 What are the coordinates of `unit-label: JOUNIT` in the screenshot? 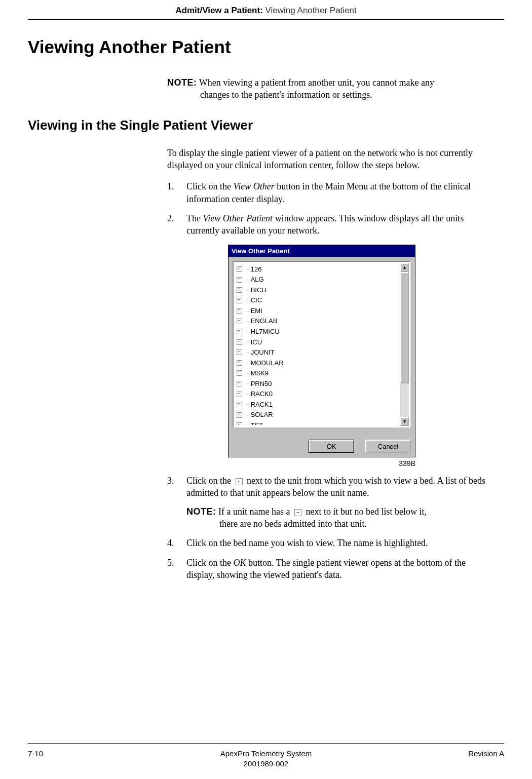 It's located at (262, 353).